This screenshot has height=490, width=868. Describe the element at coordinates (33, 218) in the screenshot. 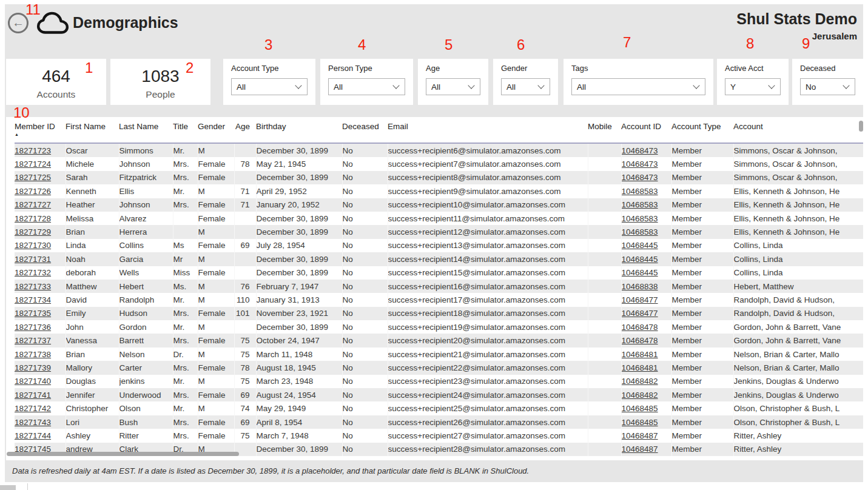

I see `member-id-link: 18271728` at that location.